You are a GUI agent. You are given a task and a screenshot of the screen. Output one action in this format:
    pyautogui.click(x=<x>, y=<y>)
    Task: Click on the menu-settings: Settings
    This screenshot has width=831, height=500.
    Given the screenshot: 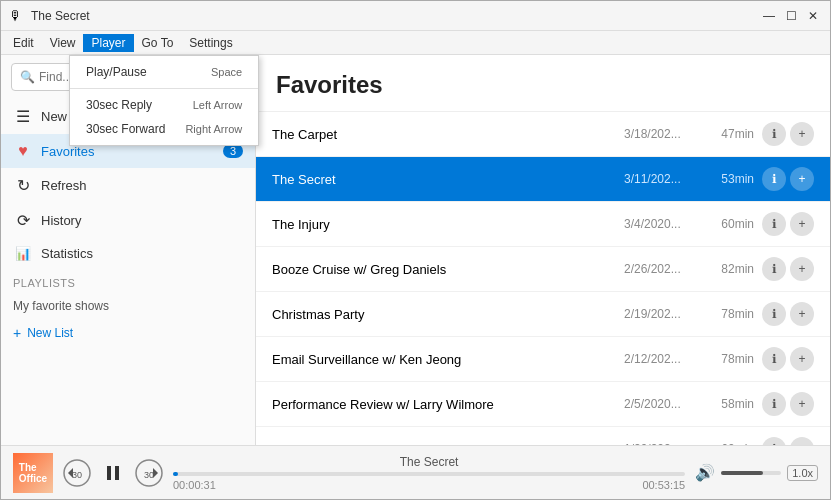 What is the action you would take?
    pyautogui.click(x=210, y=43)
    